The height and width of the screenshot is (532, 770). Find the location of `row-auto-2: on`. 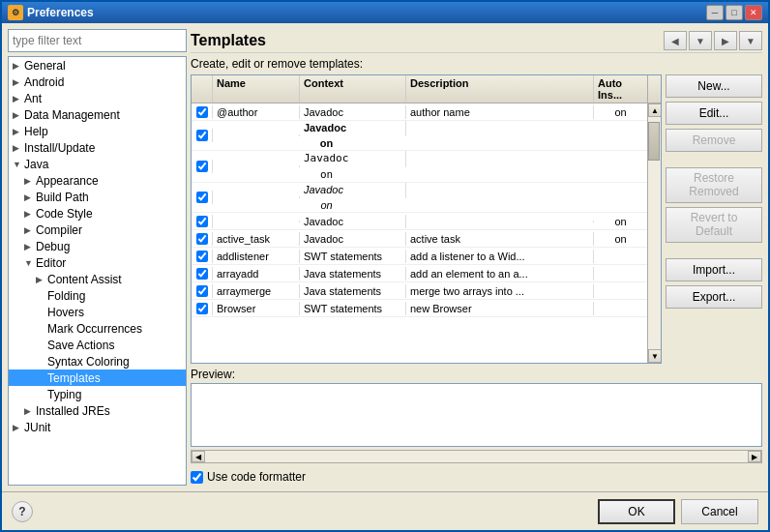

row-auto-2: on is located at coordinates (327, 174).